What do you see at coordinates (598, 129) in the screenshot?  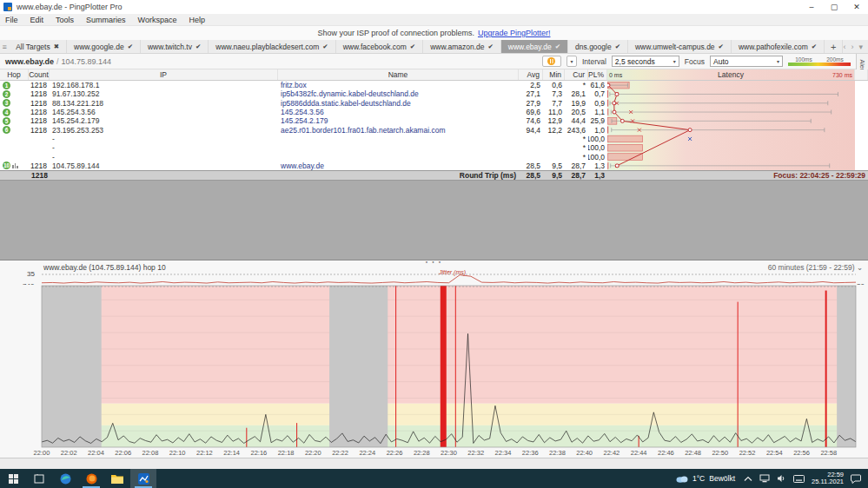 I see `pl-cell: 1,0` at bounding box center [598, 129].